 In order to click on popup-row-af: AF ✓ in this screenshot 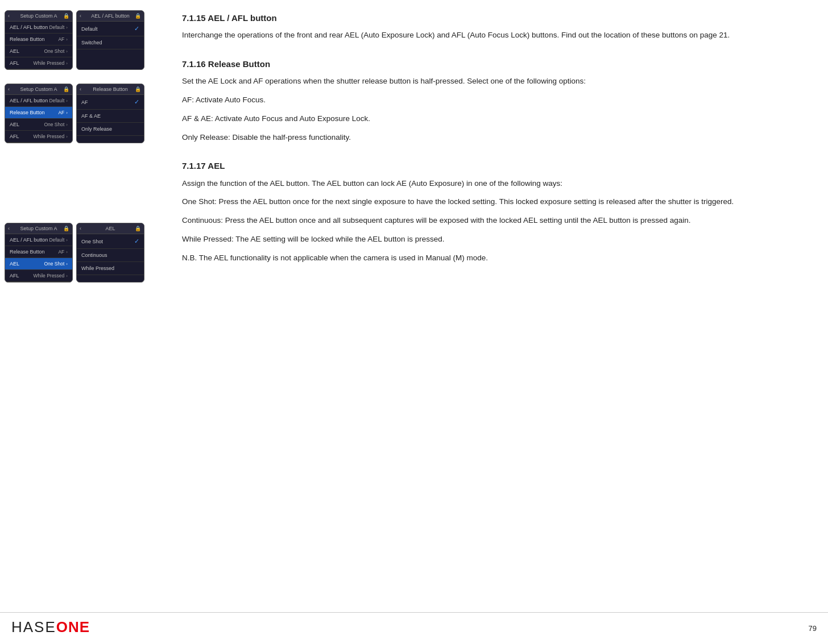, I will do `click(110, 102)`.